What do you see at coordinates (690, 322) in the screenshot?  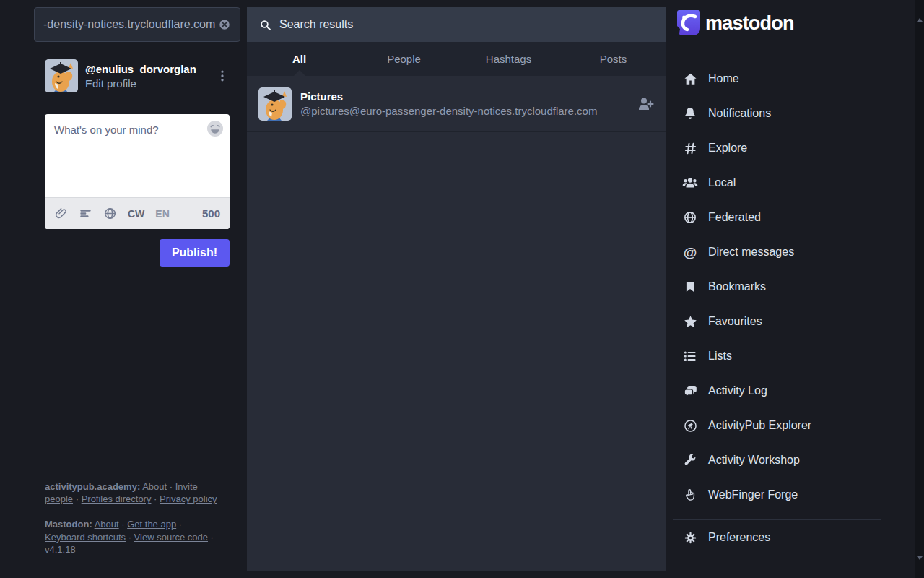 I see `star-icon` at bounding box center [690, 322].